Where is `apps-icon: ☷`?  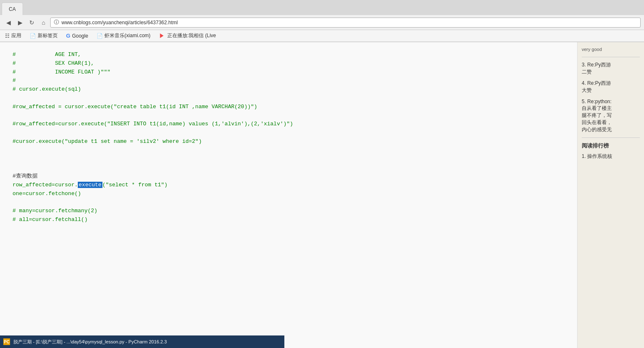 apps-icon: ☷ is located at coordinates (8, 36).